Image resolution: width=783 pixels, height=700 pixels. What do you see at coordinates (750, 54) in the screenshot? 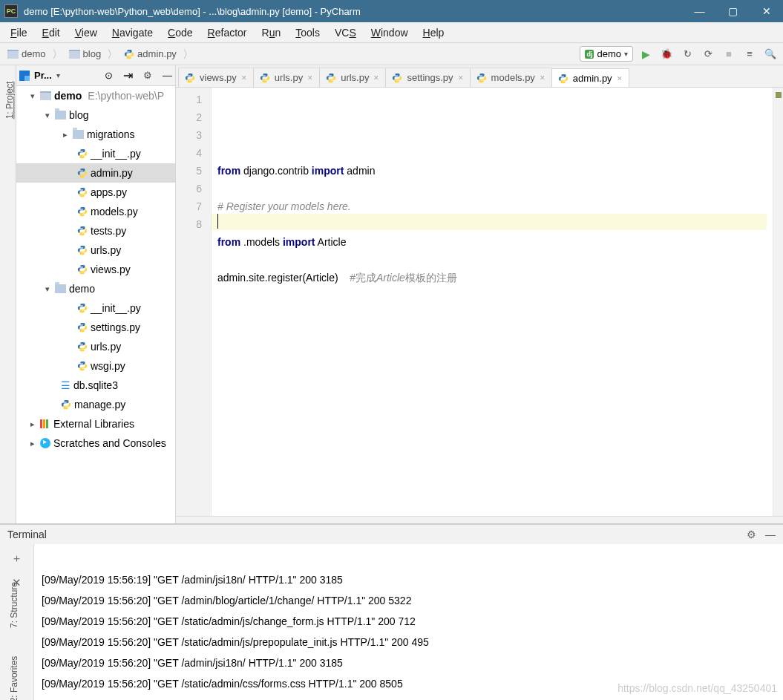
I see `update-button: ≡` at bounding box center [750, 54].